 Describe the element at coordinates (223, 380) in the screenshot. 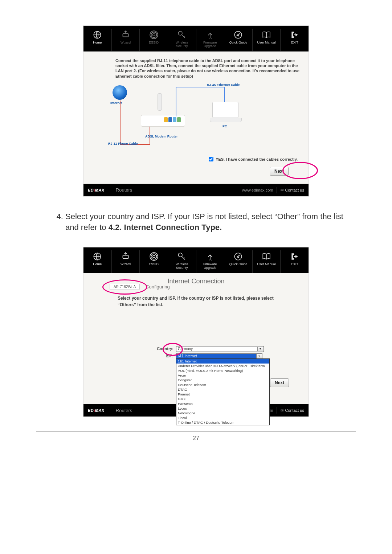

I see `isp-option: Congster` at that location.